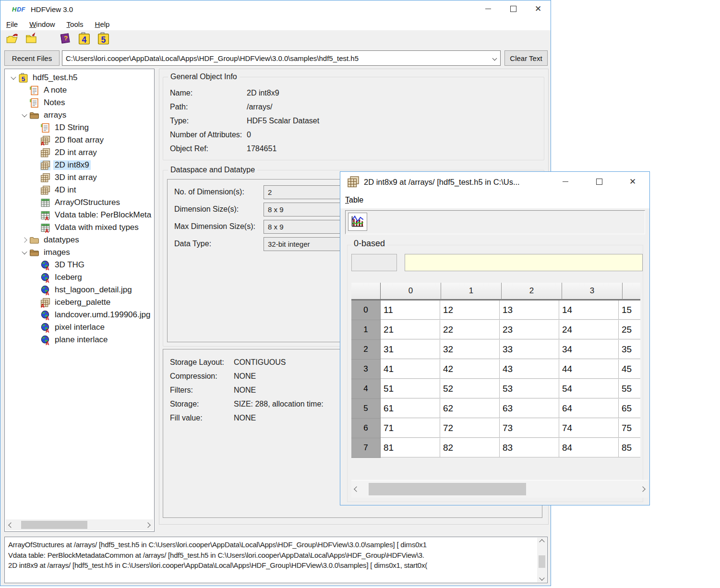  I want to click on table-cell: 15, so click(630, 310).